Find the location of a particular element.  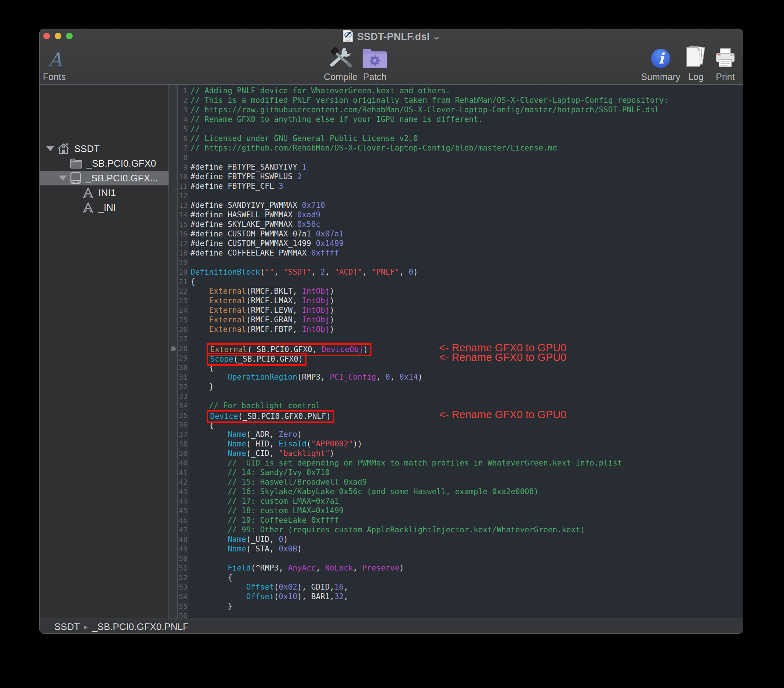

line-number: 28 is located at coordinates (183, 348).